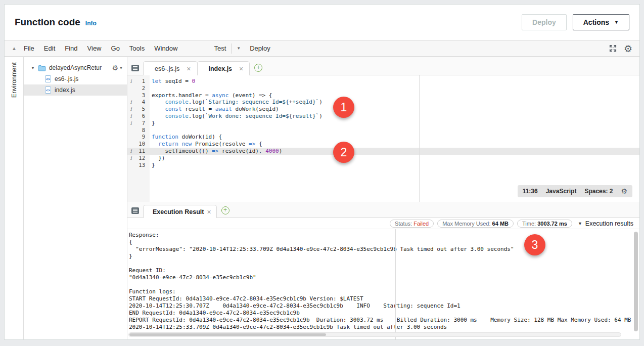 This screenshot has width=644, height=346. Describe the element at coordinates (75, 68) in the screenshot. I see `tree-folder-row: ▼ delayedAsyncReturn ⚙▼` at that location.